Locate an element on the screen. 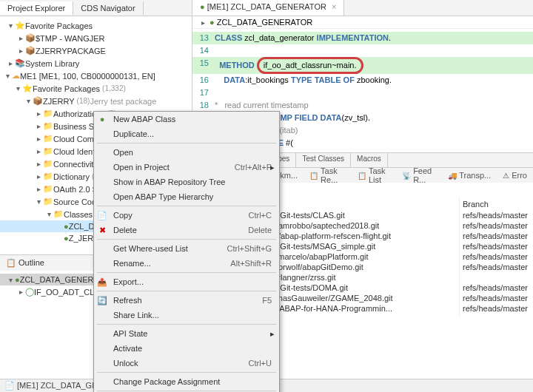 The height and width of the screenshot is (392, 533). menu-unlock: UnlockCtrl+U is located at coordinates (187, 363).